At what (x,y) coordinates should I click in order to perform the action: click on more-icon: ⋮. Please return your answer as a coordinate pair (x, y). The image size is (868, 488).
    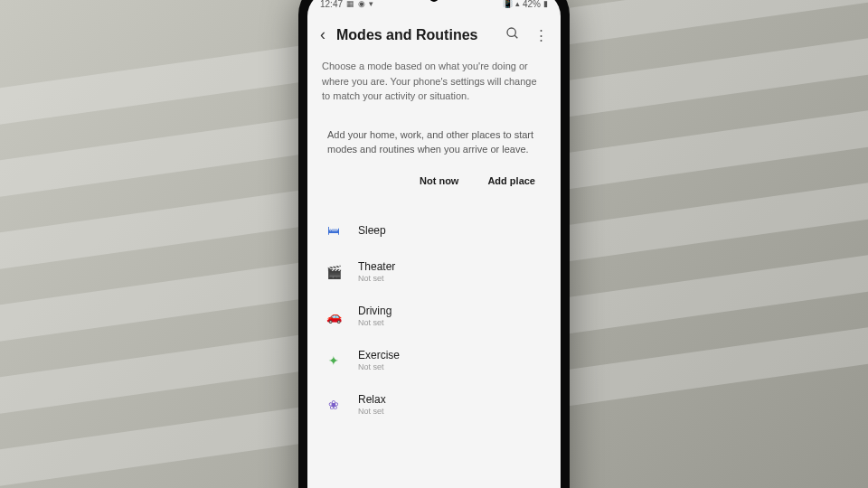
    Looking at the image, I should click on (541, 35).